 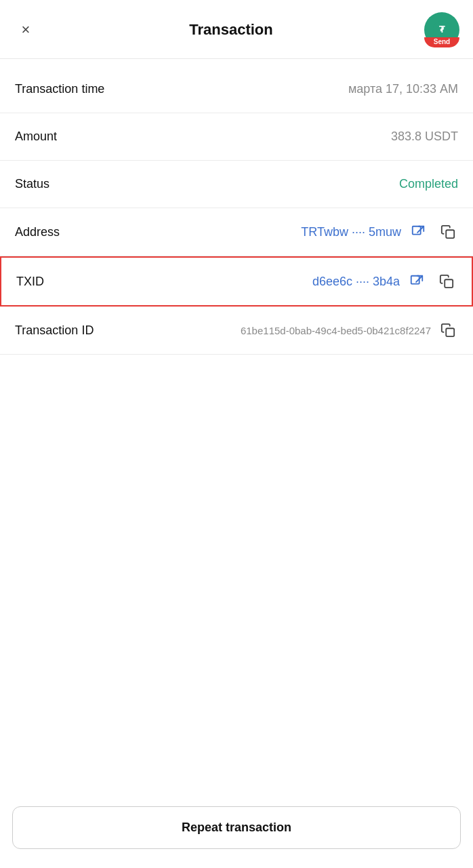 I want to click on status-value: Completed, so click(x=258, y=184).